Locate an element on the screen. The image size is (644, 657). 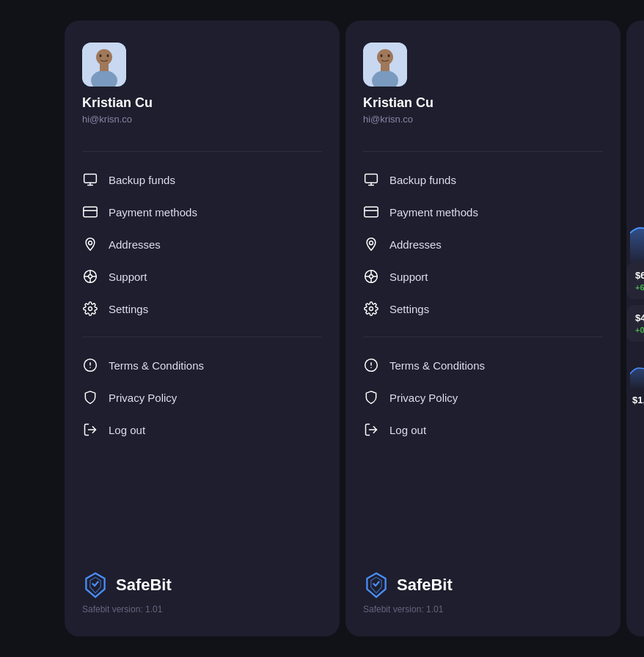
card-icon is located at coordinates (90, 212).